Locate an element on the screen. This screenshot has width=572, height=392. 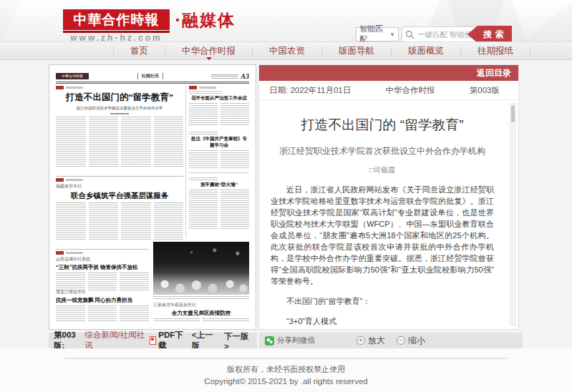
nav-item-page-nav: 版面导航 is located at coordinates (357, 52).